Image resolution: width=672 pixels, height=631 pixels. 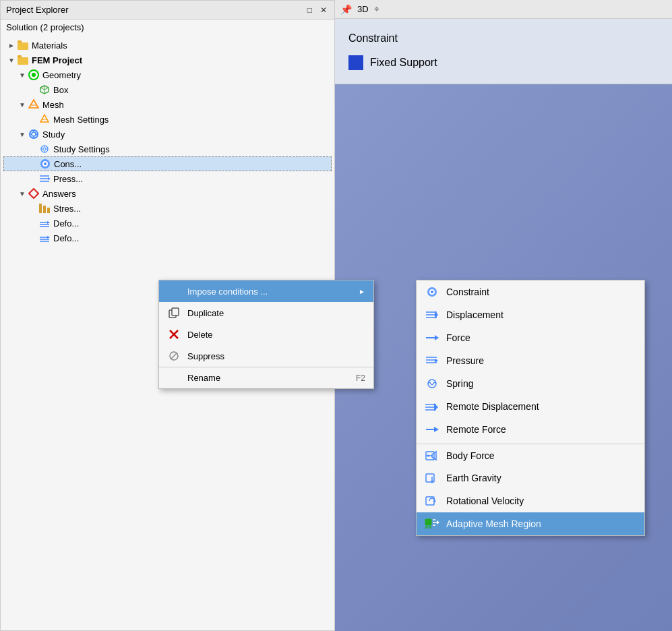 What do you see at coordinates (530, 478) in the screenshot?
I see `submenu-earth-gravity: Earth Gravity` at bounding box center [530, 478].